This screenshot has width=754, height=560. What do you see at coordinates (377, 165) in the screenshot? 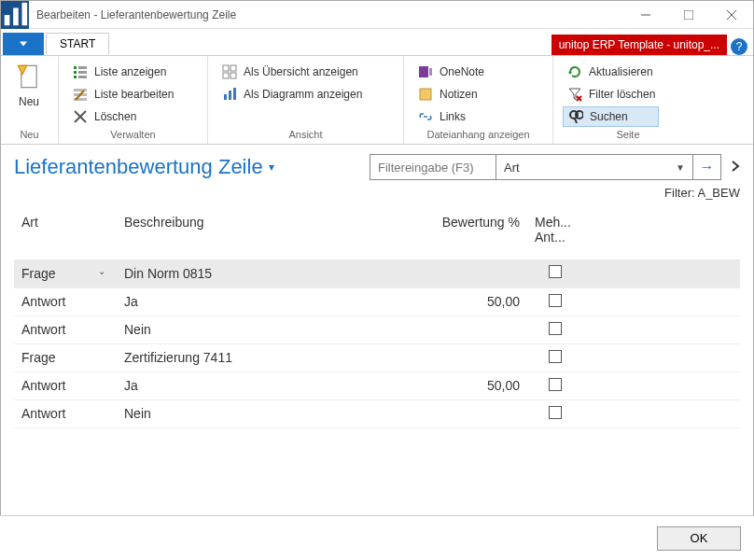
I see `page-header: Lieferantenbewertung Zeile ▾ Art ▼ →` at bounding box center [377, 165].